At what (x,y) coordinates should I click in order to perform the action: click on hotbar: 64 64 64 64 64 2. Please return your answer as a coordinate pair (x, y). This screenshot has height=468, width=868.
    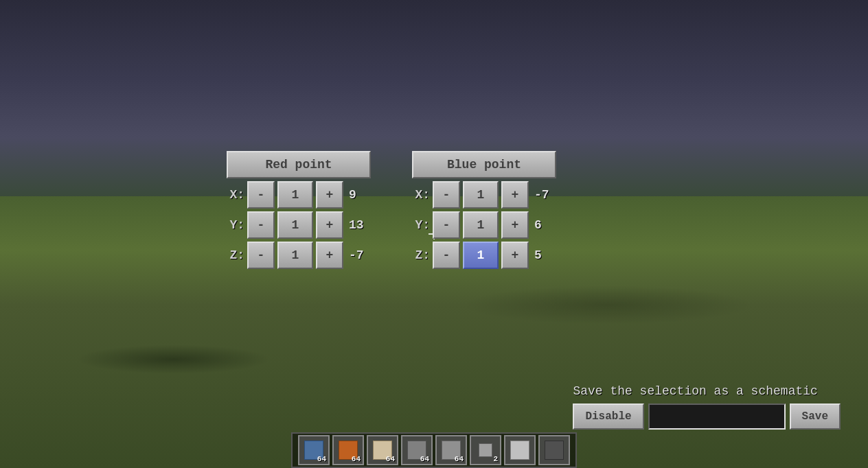
    Looking at the image, I should click on (434, 450).